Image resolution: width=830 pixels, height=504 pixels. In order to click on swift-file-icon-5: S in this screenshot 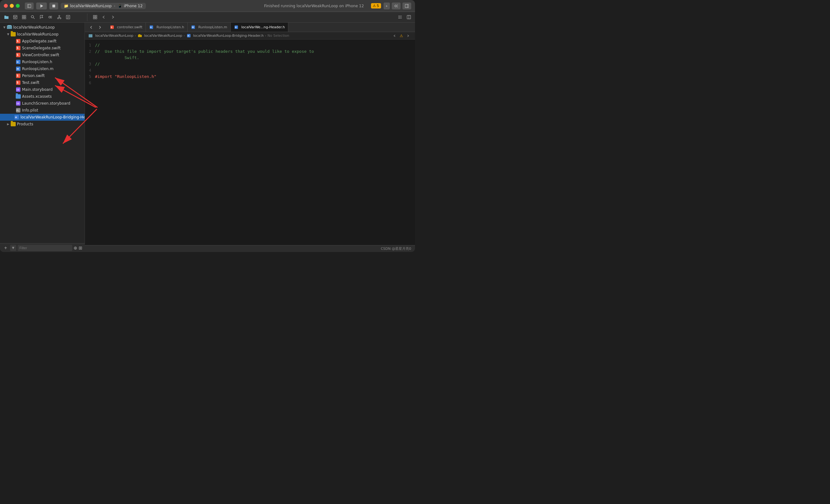, I will do `click(18, 83)`.